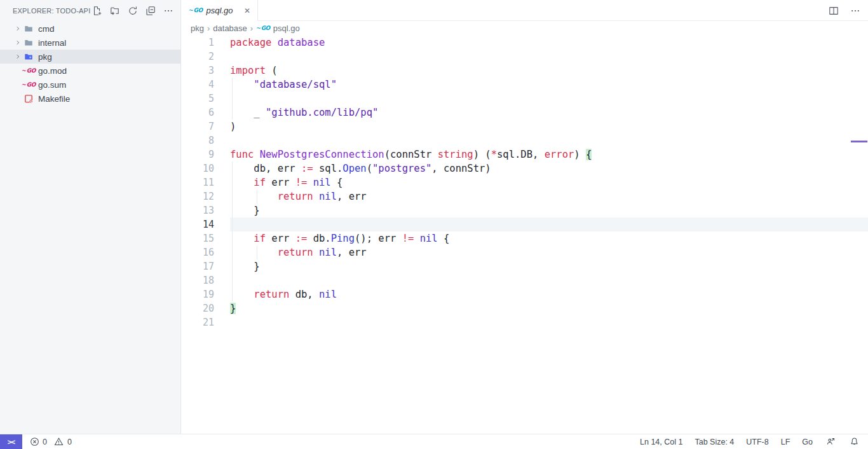 This screenshot has height=449, width=868. Describe the element at coordinates (206, 141) in the screenshot. I see `line-number-8: 8` at that location.